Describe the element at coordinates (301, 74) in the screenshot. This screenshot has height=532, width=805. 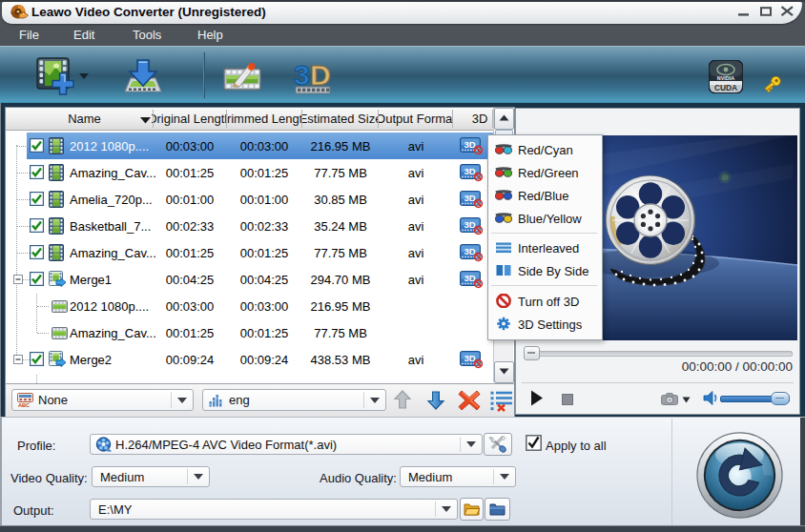
I see `svg-text: 3` at that location.